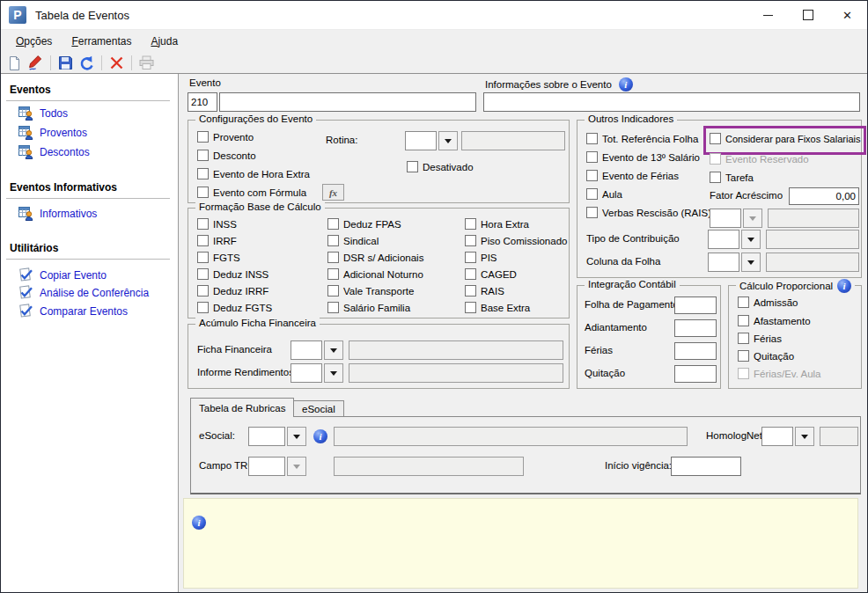  What do you see at coordinates (448, 141) in the screenshot?
I see `rotina-combo-dropdown` at bounding box center [448, 141].